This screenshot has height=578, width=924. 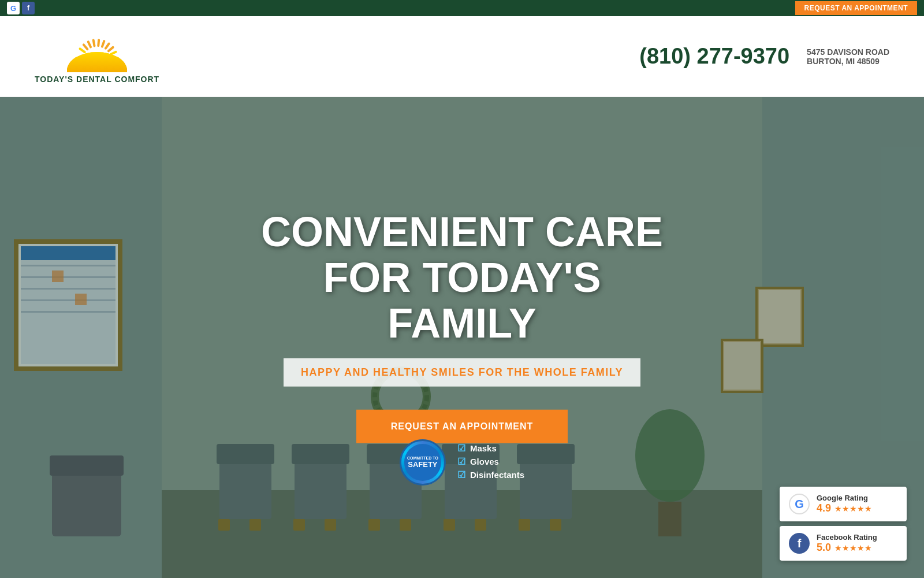 What do you see at coordinates (423, 462) in the screenshot?
I see `safety-badge-inner: COMMITTED TO SAFETY` at bounding box center [423, 462].